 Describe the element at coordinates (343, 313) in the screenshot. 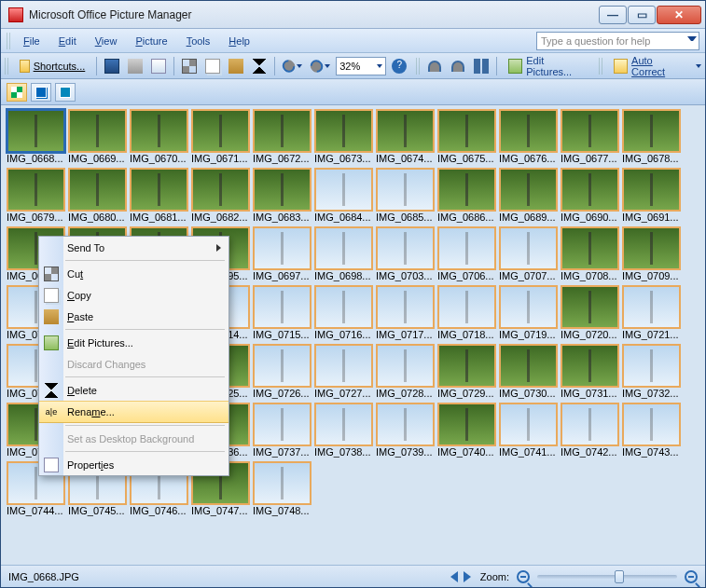

I see `thumbnail-item: IMG_0716...` at that location.